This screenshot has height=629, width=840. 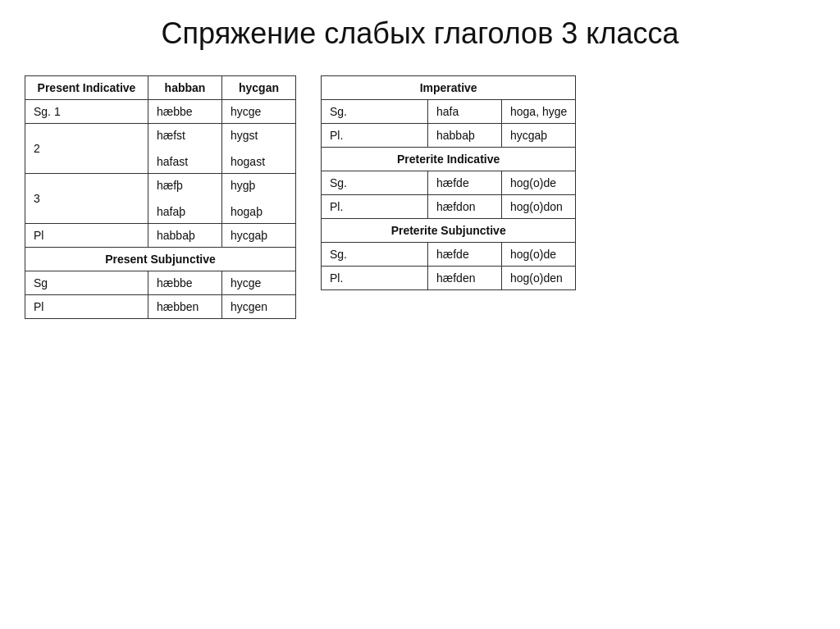 I want to click on row-col1: hæfst hafast, so click(x=185, y=149).